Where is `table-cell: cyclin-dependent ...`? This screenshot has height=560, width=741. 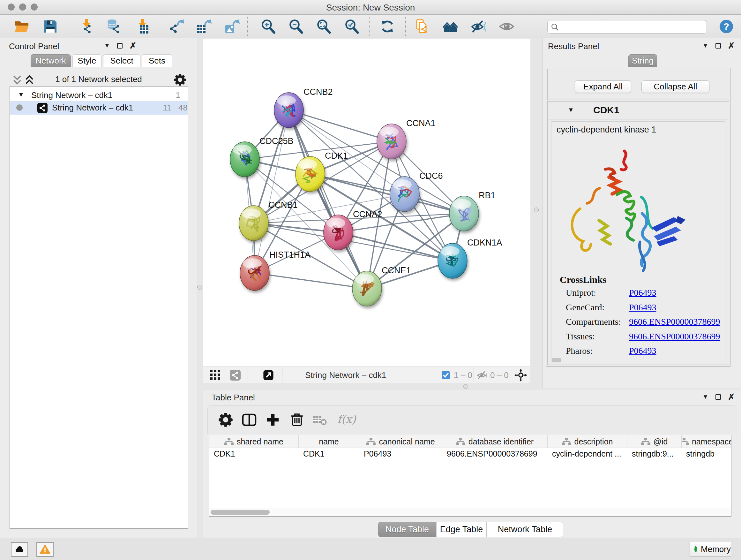 table-cell: cyclin-dependent ... is located at coordinates (588, 454).